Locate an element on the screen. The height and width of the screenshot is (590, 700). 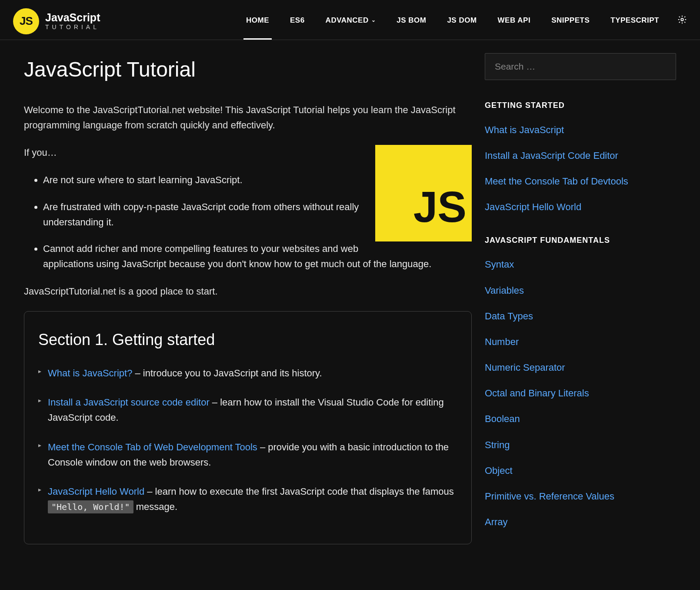
sidebar-link: Meet the Console Tab of Devtools is located at coordinates (557, 181).